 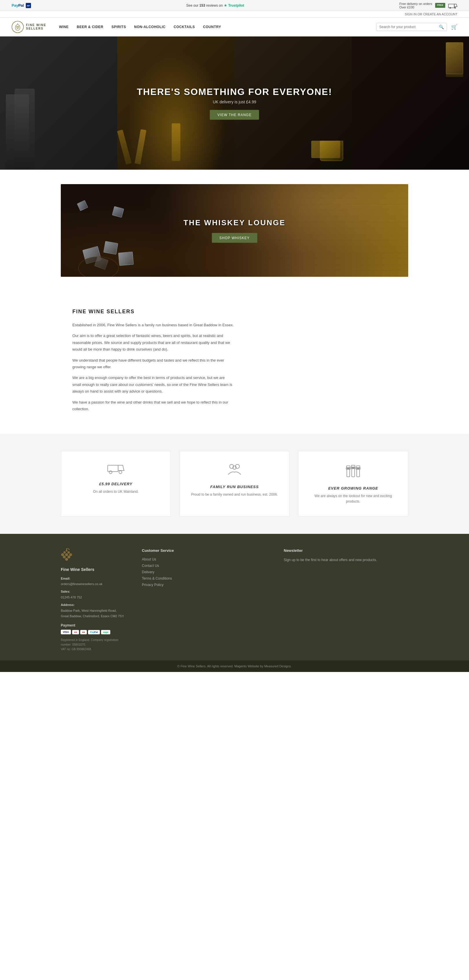 What do you see at coordinates (234, 103) in the screenshot?
I see `hero-banner: THERE'S SOMETHING FOR EVERYONE! UK deliv…` at bounding box center [234, 103].